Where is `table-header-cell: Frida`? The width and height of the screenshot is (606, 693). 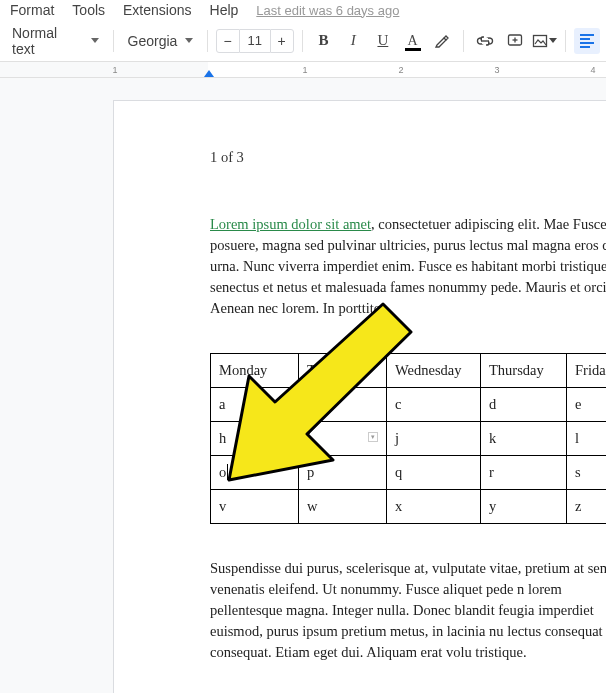
table-header-cell: Frida is located at coordinates (587, 371).